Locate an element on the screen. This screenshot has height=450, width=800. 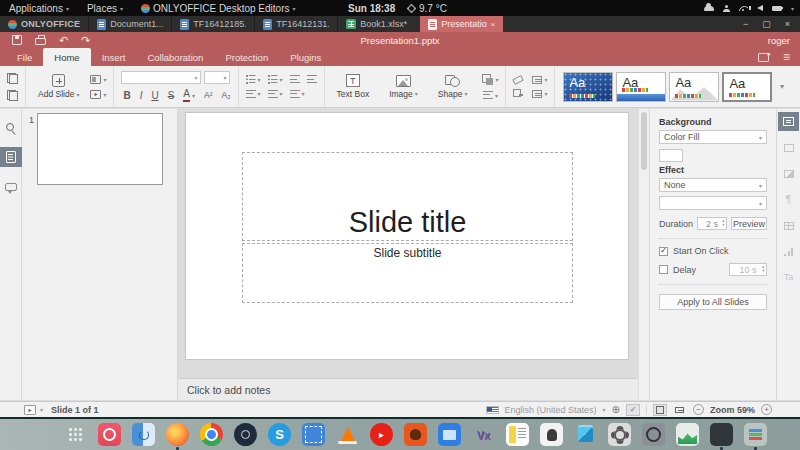
increase-indent-icon is located at coordinates (312, 80).